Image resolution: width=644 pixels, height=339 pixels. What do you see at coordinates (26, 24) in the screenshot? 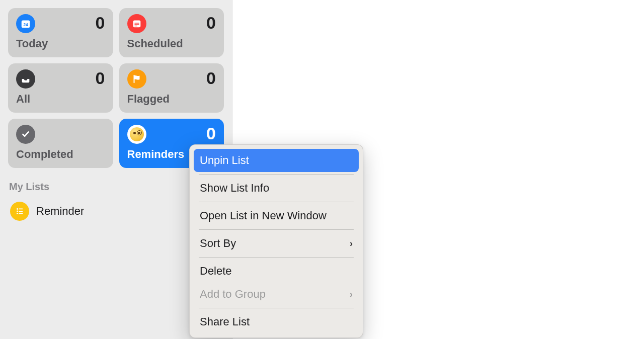
I see `calendar-today-icon: 24` at bounding box center [26, 24].